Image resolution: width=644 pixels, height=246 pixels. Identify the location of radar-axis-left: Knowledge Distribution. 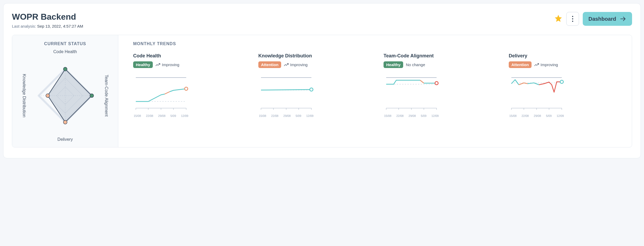
(24, 96).